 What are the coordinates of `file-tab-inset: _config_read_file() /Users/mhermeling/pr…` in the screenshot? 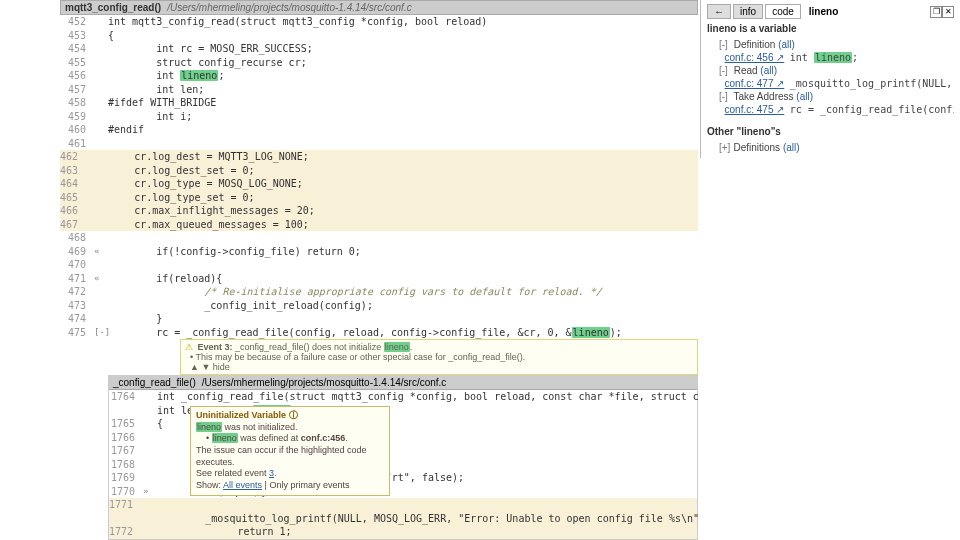 It's located at (403, 383).